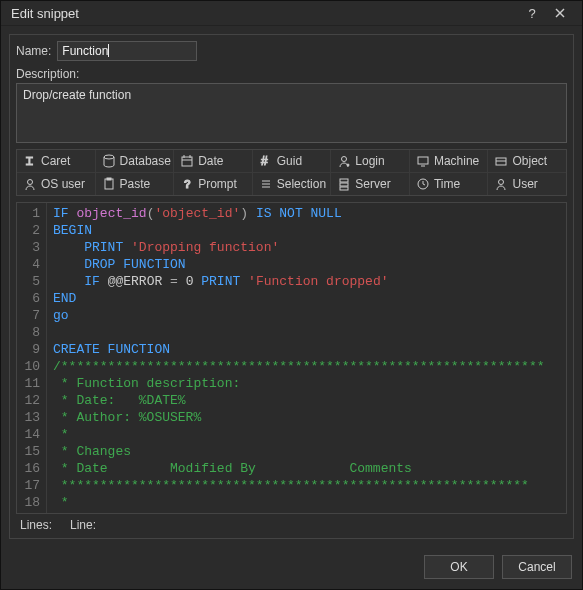 This screenshot has width=583, height=590. I want to click on login-icon, so click(344, 161).